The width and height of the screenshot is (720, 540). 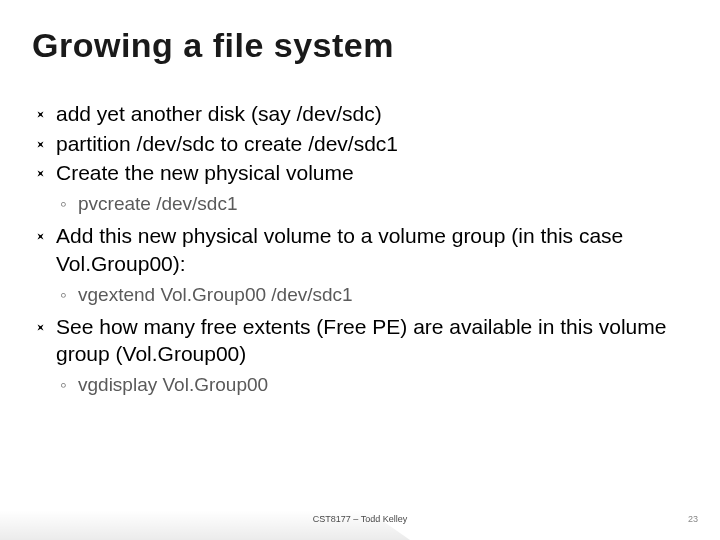 What do you see at coordinates (227, 144) in the screenshot?
I see `bullet-text: partition /dev/sdc to create /dev/sdc1` at bounding box center [227, 144].